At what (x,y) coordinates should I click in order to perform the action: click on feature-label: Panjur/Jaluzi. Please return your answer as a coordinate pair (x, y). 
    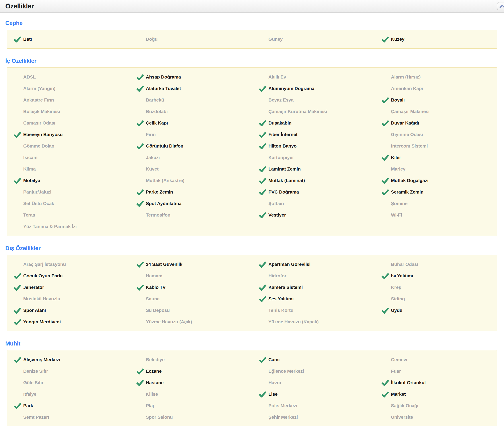
    Looking at the image, I should click on (37, 192).